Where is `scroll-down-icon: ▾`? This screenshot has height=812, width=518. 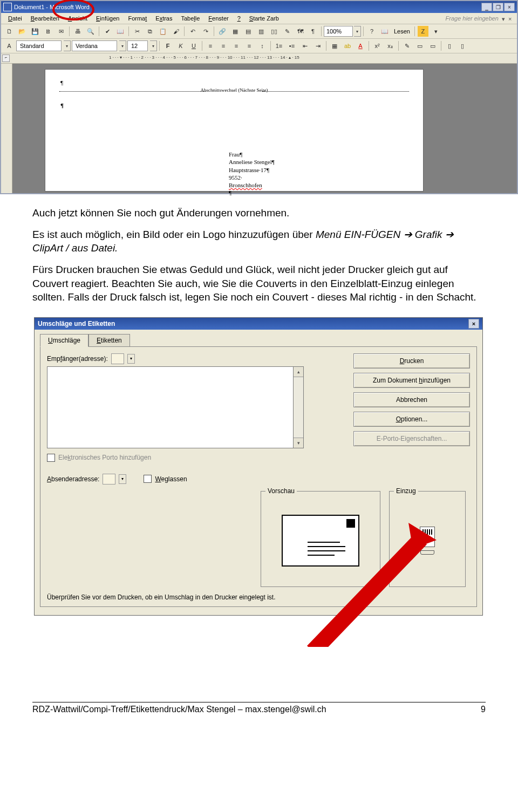
scroll-down-icon: ▾ is located at coordinates (298, 442).